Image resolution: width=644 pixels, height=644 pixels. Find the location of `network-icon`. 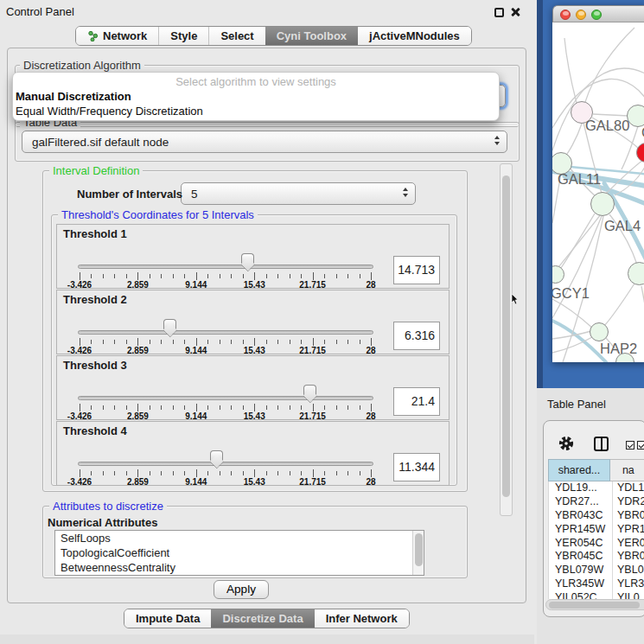

network-icon is located at coordinates (93, 36).